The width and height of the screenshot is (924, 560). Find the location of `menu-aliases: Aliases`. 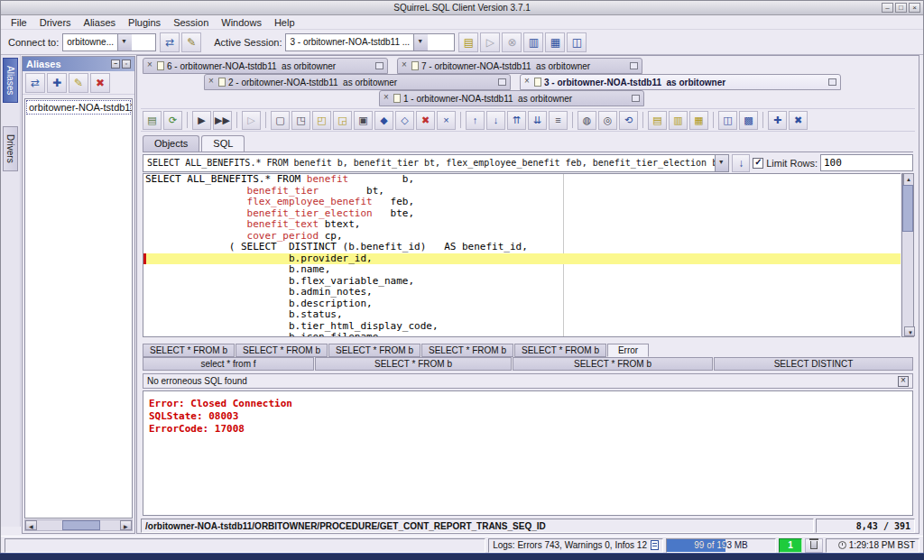

menu-aliases: Aliases is located at coordinates (99, 23).